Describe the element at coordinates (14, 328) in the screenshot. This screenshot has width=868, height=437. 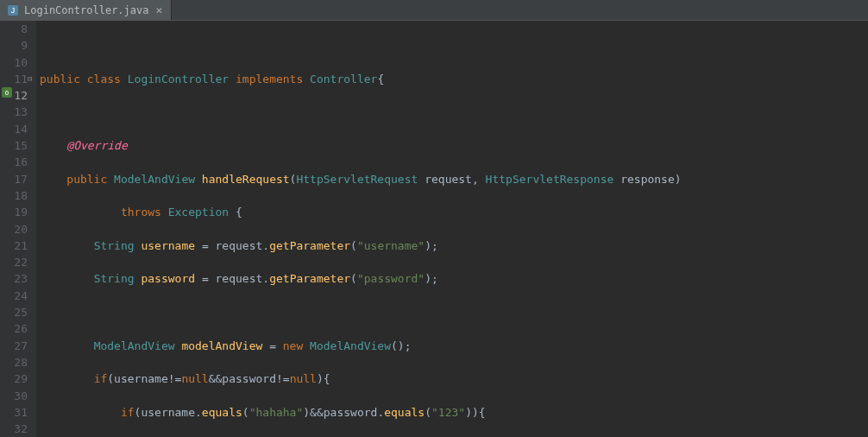
I see `line-number: 26` at that location.